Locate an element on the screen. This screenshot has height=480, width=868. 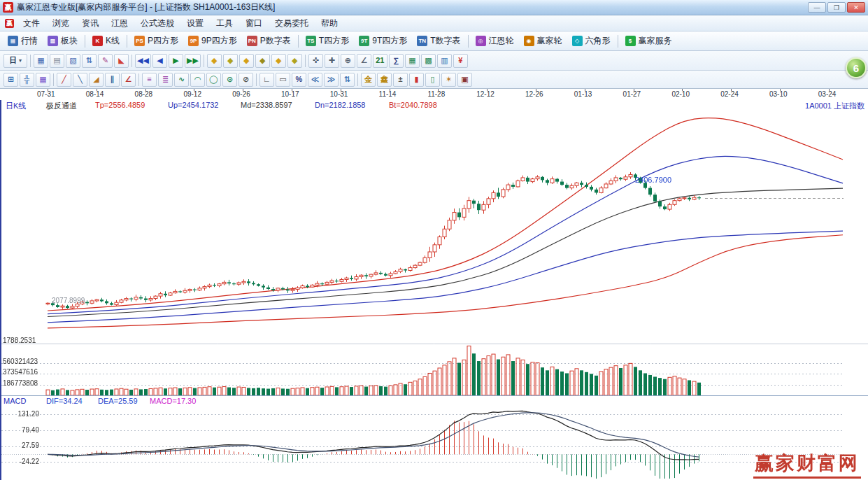
menu-item: 设置 is located at coordinates (195, 24).